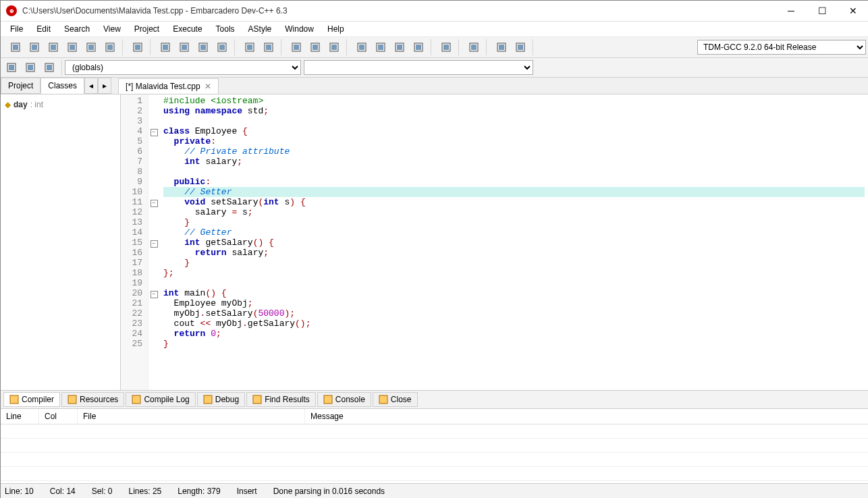  I want to click on bookmark-button, so click(222, 47).